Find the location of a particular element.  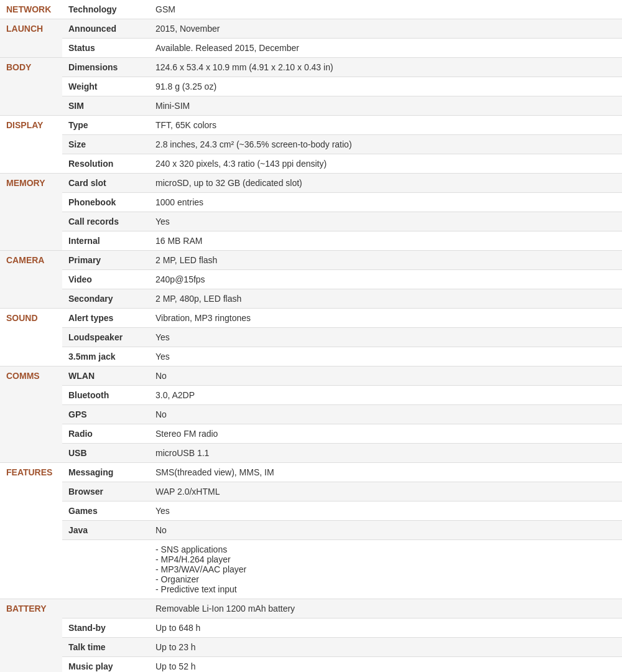

table-row: Stand-byUp to 648 h is located at coordinates (311, 628).